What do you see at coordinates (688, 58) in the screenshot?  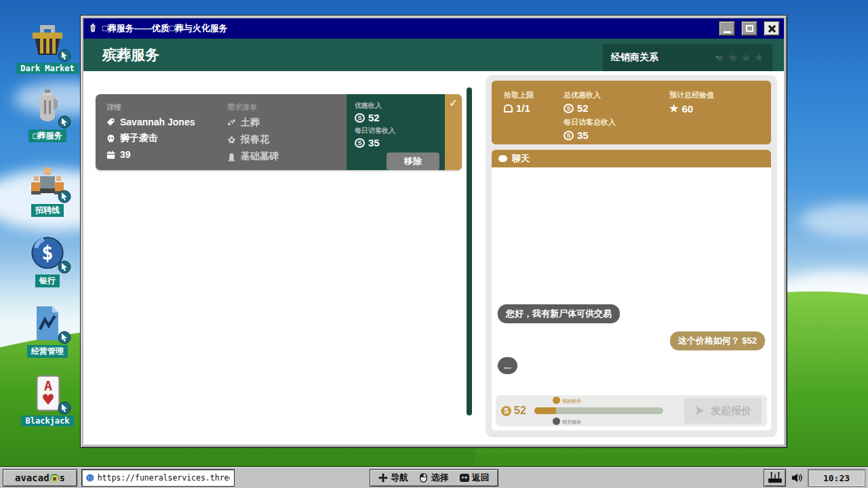 I see `dealer-relationship-panel: 经销商关系 ★ ★ ★ ★ ★` at bounding box center [688, 58].